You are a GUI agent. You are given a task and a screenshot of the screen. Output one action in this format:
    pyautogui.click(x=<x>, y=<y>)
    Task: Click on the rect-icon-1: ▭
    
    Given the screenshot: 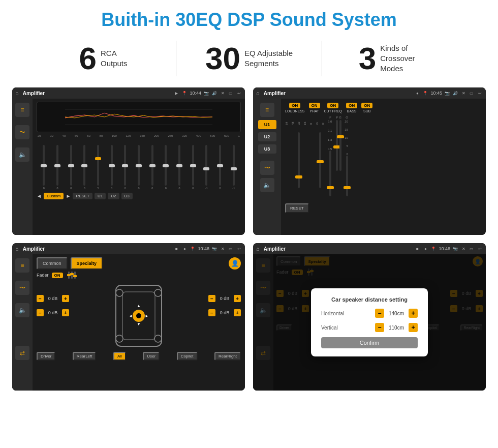 What is the action you would take?
    pyautogui.click(x=231, y=93)
    